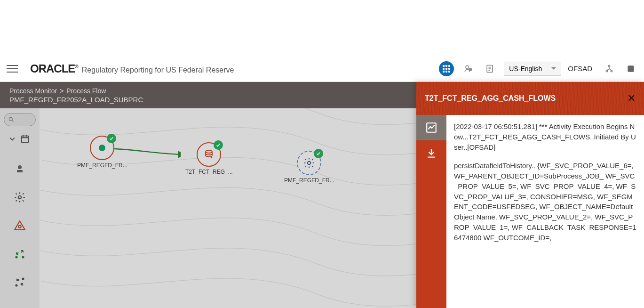 The width and height of the screenshot is (644, 308). Describe the element at coordinates (209, 154) in the screenshot. I see `database-icon` at that location.